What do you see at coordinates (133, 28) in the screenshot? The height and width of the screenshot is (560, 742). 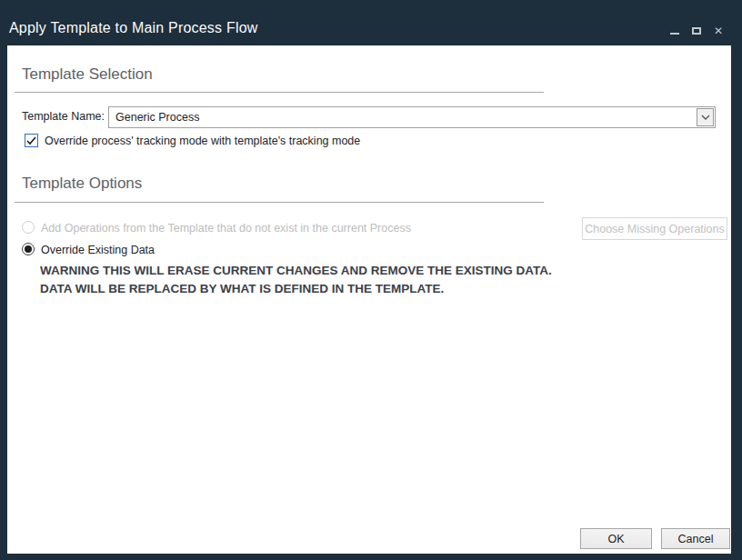 I see `window-title: Apply Template to Main Process Flow` at bounding box center [133, 28].